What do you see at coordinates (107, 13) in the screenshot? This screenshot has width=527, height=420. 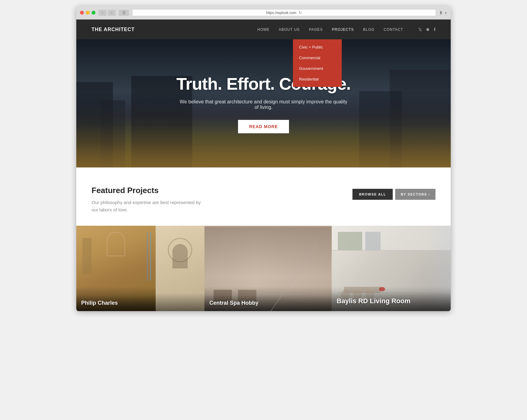 I see `browser-nav: ‹ ›` at bounding box center [107, 13].